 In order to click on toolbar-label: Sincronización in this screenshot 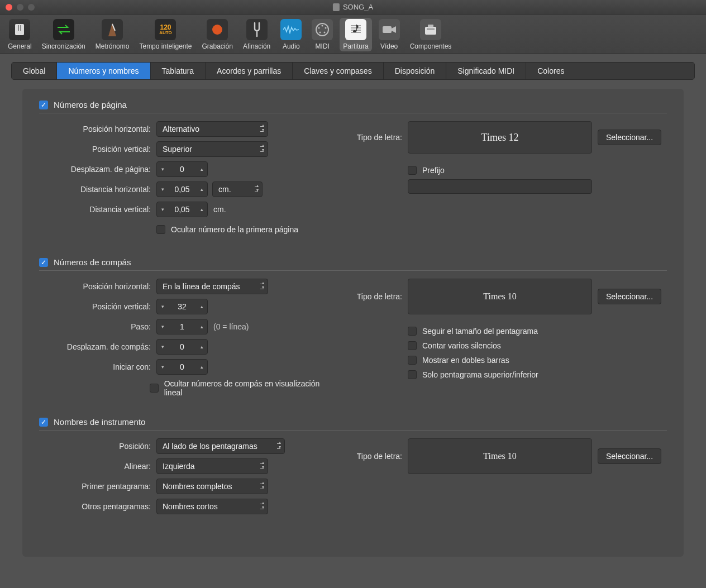, I will do `click(64, 46)`.